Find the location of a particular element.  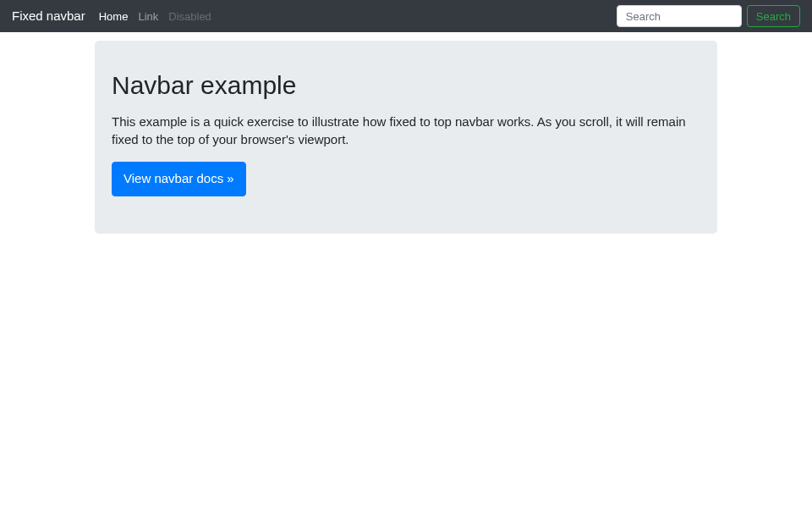

search-input is located at coordinates (679, 16).